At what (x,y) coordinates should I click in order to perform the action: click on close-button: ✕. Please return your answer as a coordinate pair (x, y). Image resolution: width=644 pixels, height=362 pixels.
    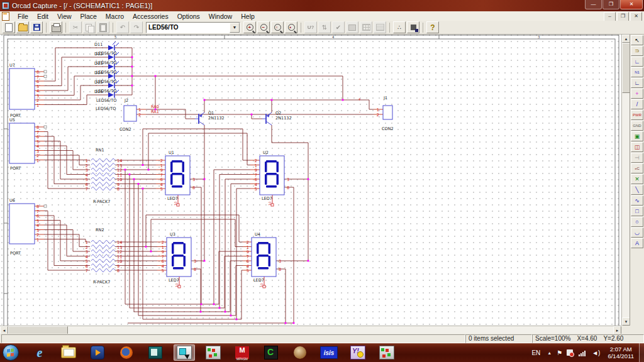
    Looking at the image, I should click on (631, 5).